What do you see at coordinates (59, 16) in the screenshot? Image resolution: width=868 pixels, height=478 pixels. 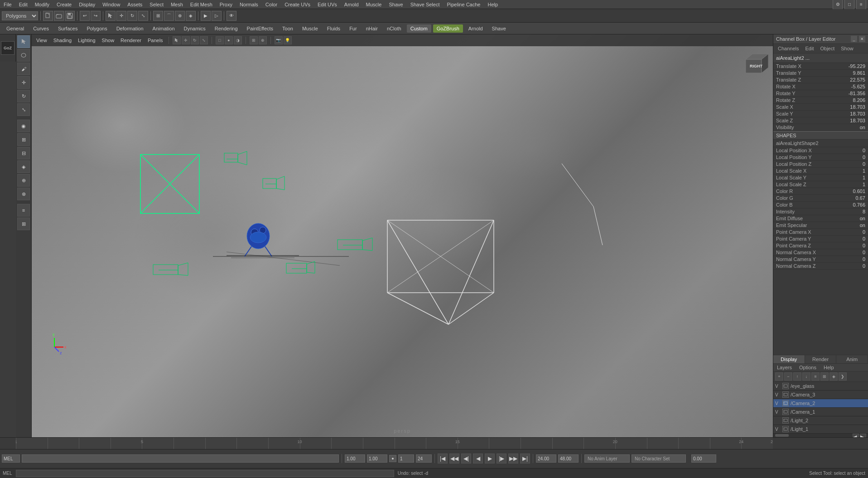 I see `open-btn` at bounding box center [59, 16].